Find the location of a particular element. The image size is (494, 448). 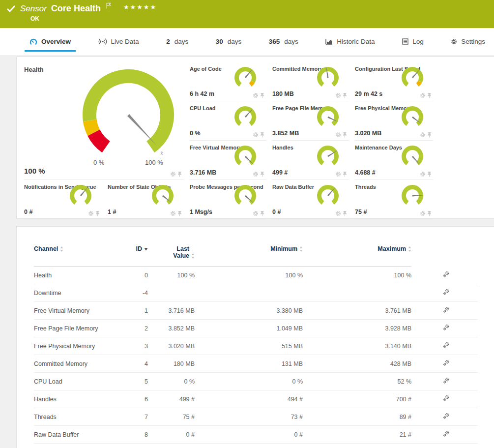

priority-stars: ★★★★★ is located at coordinates (140, 7).